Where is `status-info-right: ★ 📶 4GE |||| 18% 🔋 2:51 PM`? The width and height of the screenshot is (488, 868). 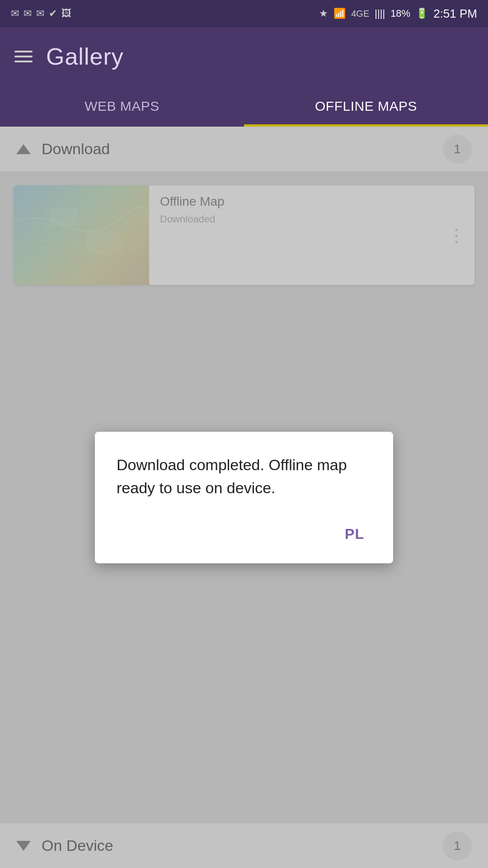 status-info-right: ★ 📶 4GE |||| 18% 🔋 2:51 PM is located at coordinates (398, 14).